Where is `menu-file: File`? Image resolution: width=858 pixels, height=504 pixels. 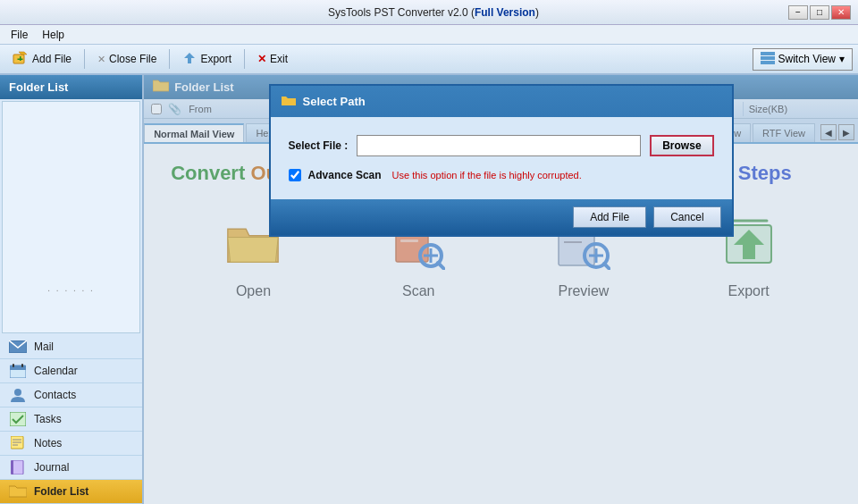 menu-file: File is located at coordinates (20, 35).